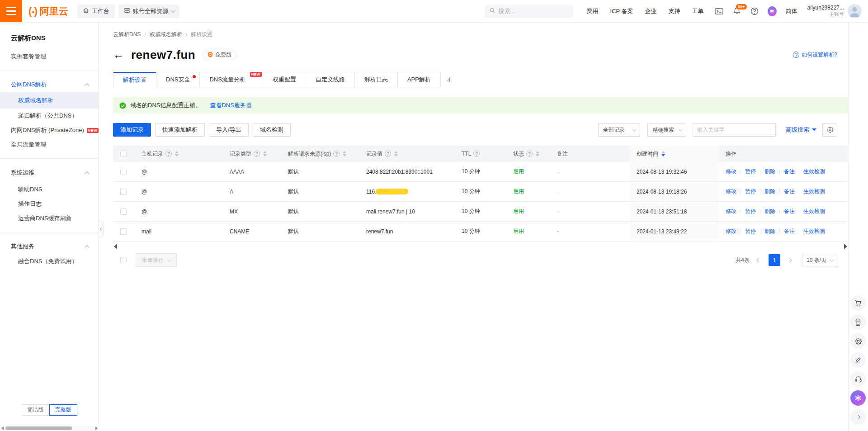 The image size is (868, 431). What do you see at coordinates (49, 100) in the screenshot?
I see `sidebar-item-authoritative-dns: 权威域名解析` at bounding box center [49, 100].